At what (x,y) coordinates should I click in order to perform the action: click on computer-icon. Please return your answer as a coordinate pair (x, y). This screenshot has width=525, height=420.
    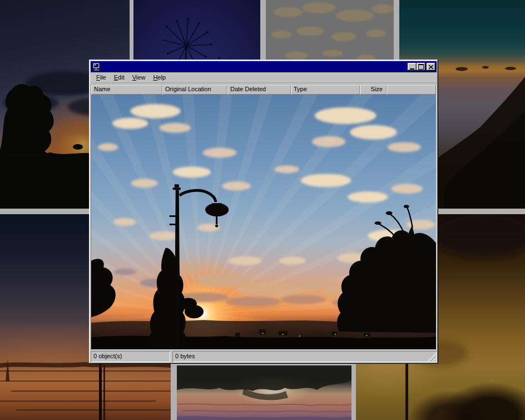
    Looking at the image, I should click on (97, 67).